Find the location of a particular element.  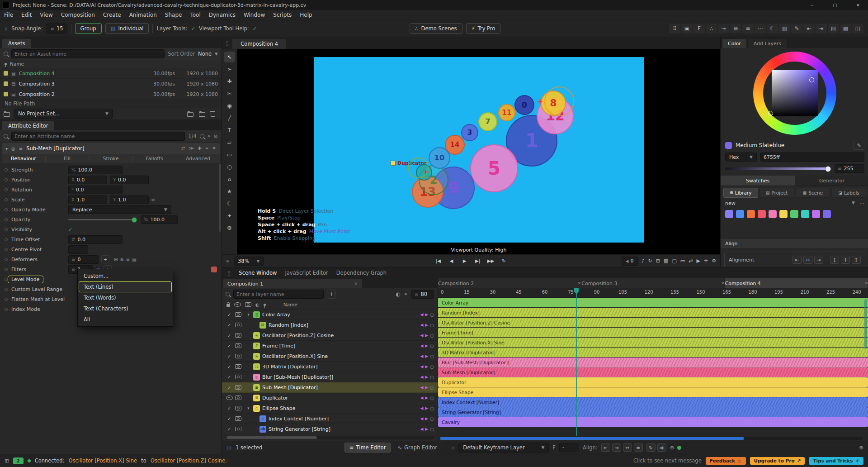

prev-frame-button: ◀ is located at coordinates (452, 261).